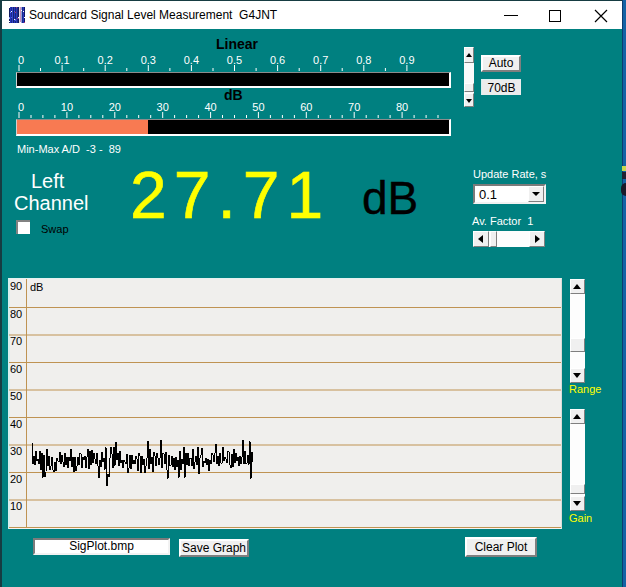  Describe the element at coordinates (16, 506) in the screenshot. I see `svg-text: 10` at that location.